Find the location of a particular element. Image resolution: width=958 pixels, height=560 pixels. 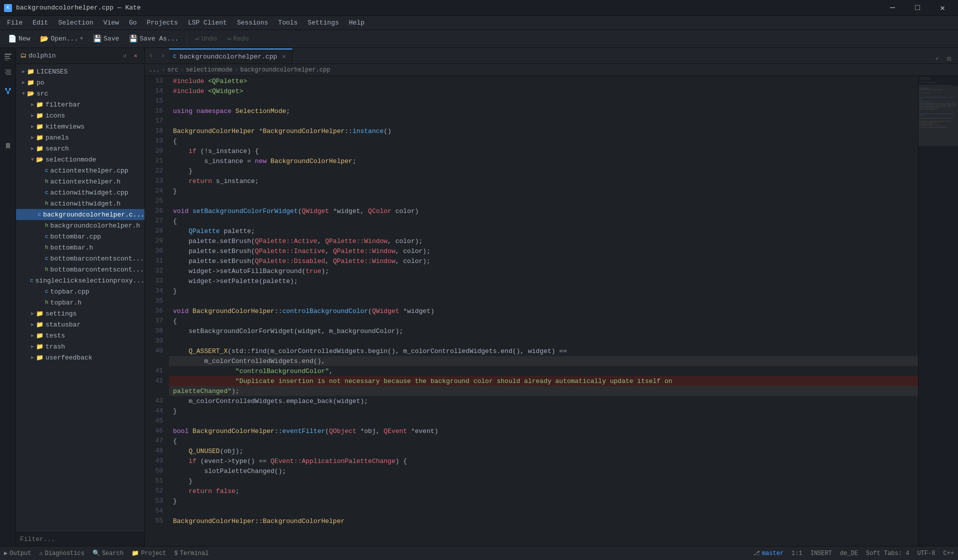

tab-next-button: › is located at coordinates (163, 56).